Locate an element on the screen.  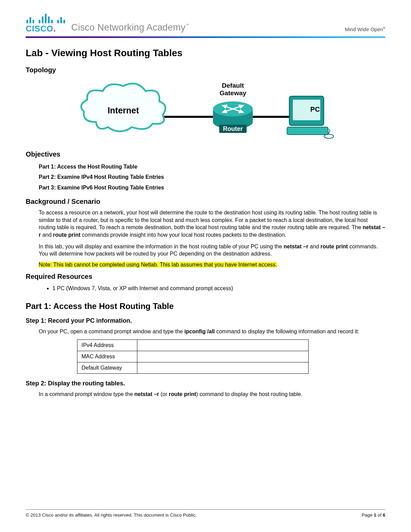
academy-title: Cisco Networking Academy™ is located at coordinates (130, 28).